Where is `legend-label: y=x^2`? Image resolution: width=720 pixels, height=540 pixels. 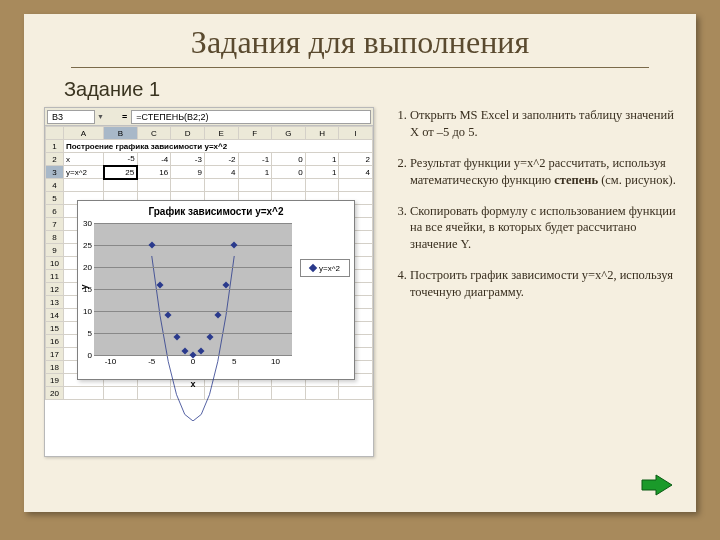
legend-label: y=x^2 is located at coordinates (330, 268).